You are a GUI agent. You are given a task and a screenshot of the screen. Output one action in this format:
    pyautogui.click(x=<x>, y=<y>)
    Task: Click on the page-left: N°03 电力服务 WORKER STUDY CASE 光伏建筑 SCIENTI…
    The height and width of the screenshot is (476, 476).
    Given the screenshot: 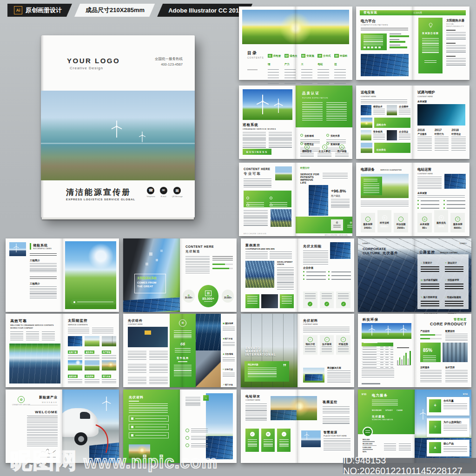 What is the action you would take?
    pyautogui.click(x=386, y=426)
    